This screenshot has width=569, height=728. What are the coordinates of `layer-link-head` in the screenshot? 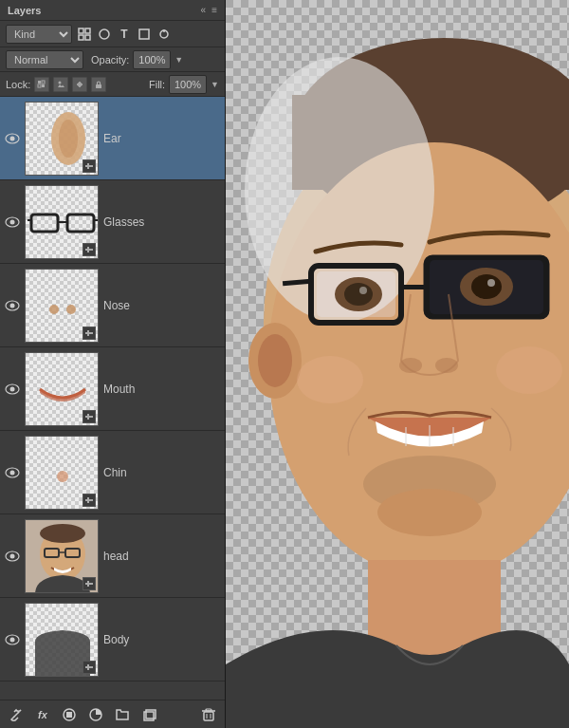 It's located at (89, 584).